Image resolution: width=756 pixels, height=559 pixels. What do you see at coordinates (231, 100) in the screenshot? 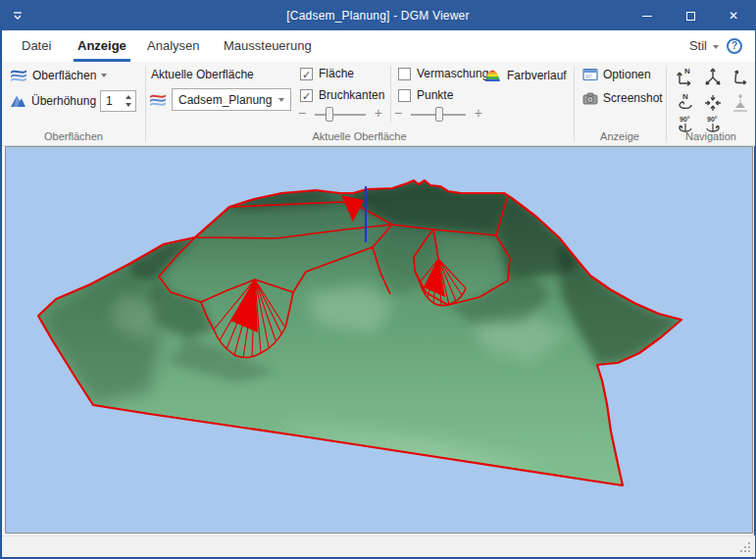
I see `active-surface-select: Cadsem_Planung` at bounding box center [231, 100].